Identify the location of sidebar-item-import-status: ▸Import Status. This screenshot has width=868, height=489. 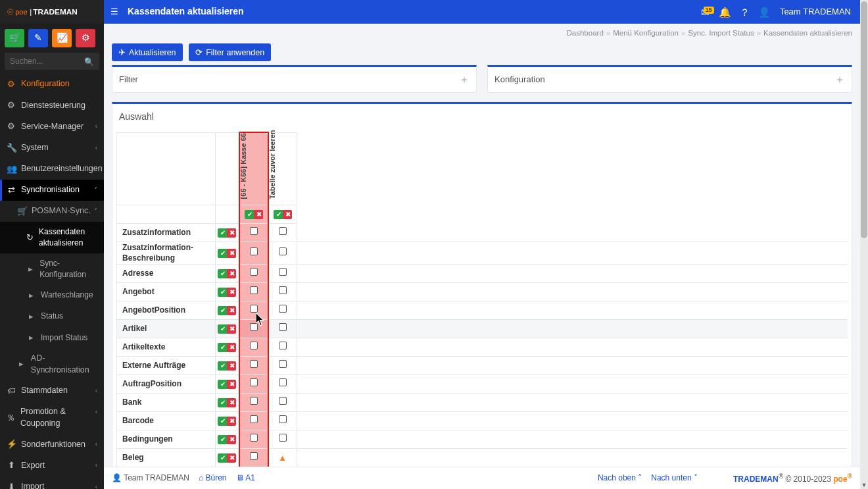
(52, 338).